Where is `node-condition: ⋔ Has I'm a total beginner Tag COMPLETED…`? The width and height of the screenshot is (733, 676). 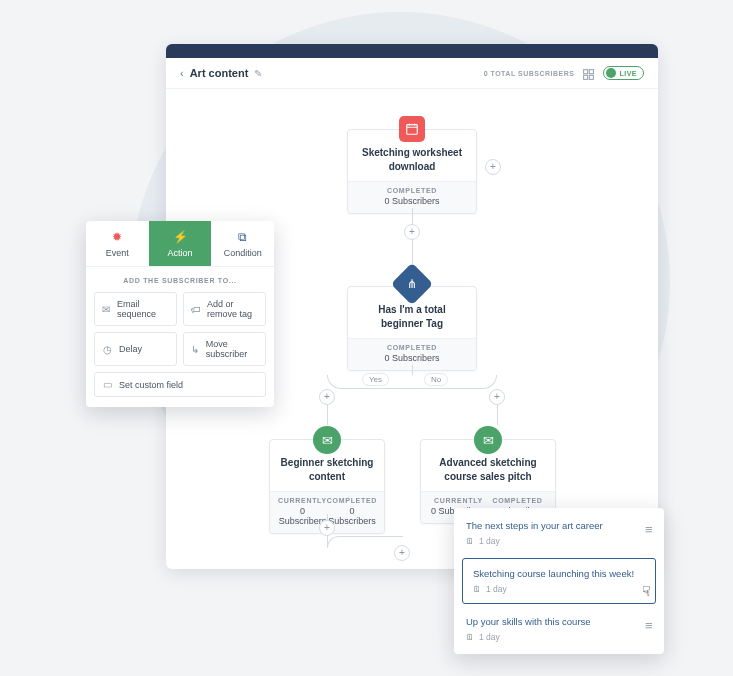
node-condition: ⋔ Has I'm a total beginner Tag COMPLETED… is located at coordinates (412, 328).